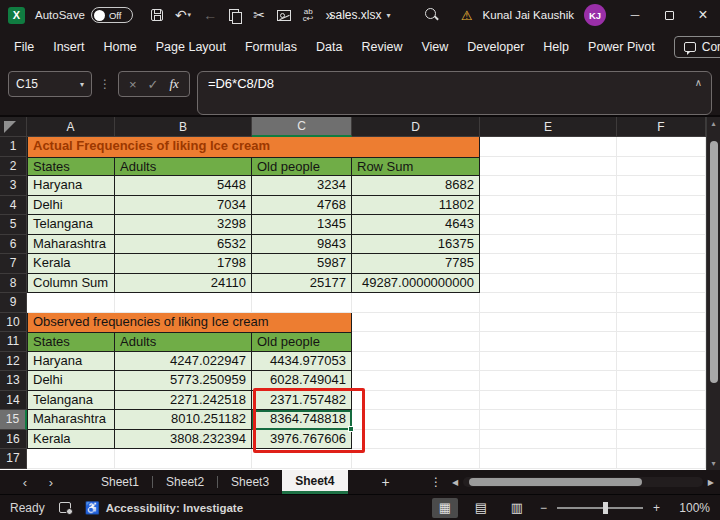  What do you see at coordinates (254, 147) in the screenshot?
I see `cell-A1: Actual Frequencies of liking Ice cream` at bounding box center [254, 147].